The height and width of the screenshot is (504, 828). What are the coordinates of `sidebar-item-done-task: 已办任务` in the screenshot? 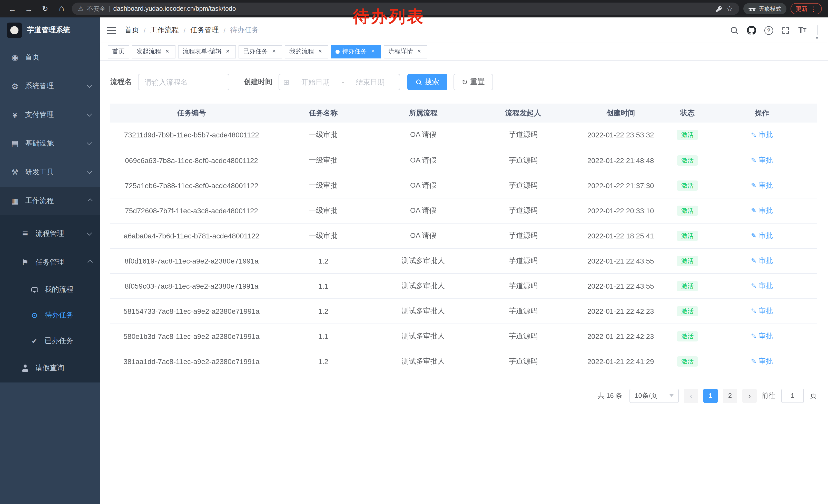 It's located at (50, 341).